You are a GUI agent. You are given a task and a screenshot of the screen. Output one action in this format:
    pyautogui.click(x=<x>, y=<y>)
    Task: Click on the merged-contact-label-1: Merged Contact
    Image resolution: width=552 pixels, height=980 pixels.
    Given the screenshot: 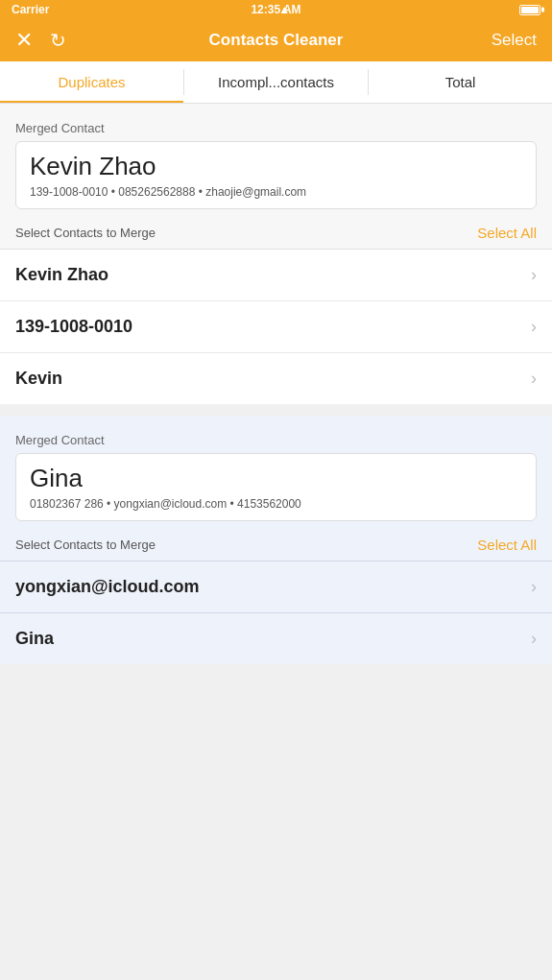 What is the action you would take?
    pyautogui.click(x=276, y=125)
    